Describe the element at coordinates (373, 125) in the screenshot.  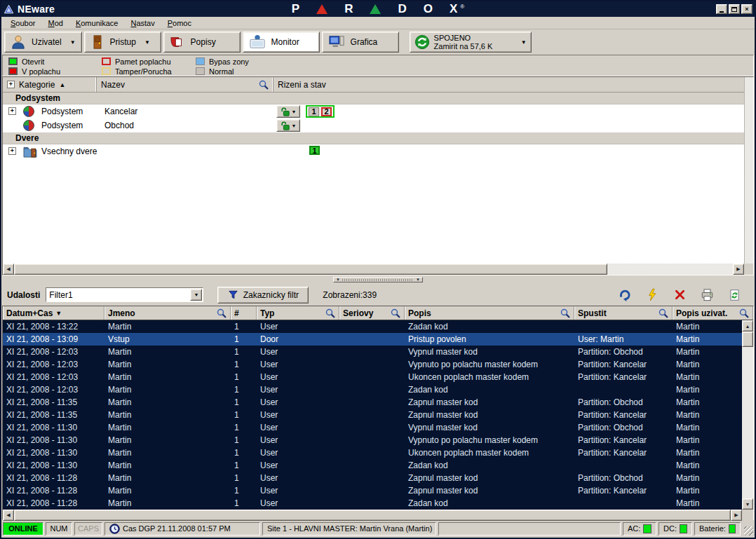
I see `tree-row: PodsystemObchod▼` at that location.